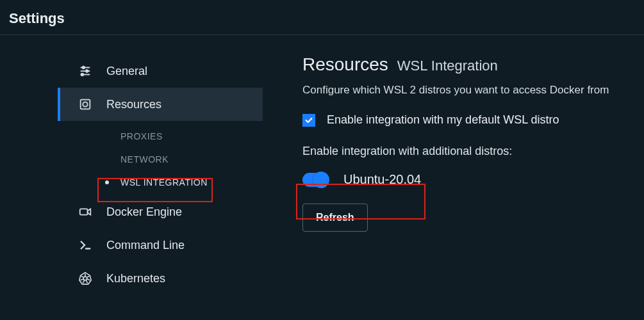  Describe the element at coordinates (160, 245) in the screenshot. I see `sidebar-item-command-line: Command Line` at that location.